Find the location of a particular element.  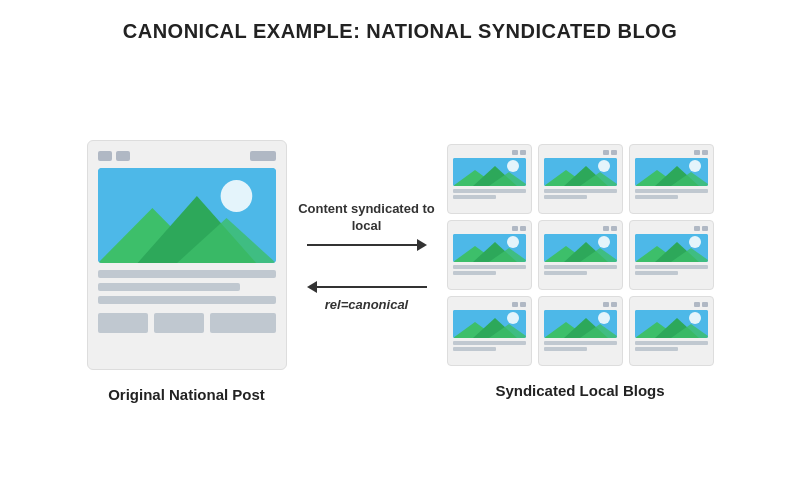

arrow-right-label: Content syndicated to local is located at coordinates (367, 218).